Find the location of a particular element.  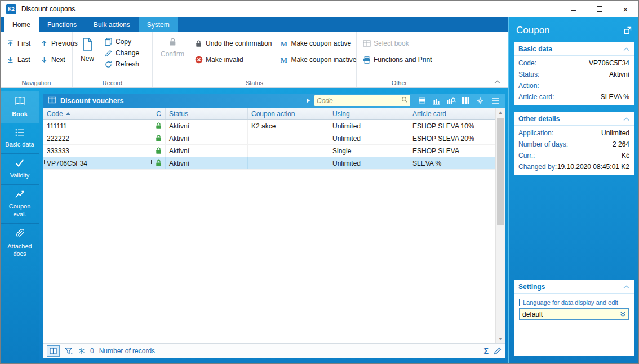

column-header-using: Using is located at coordinates (369, 114).